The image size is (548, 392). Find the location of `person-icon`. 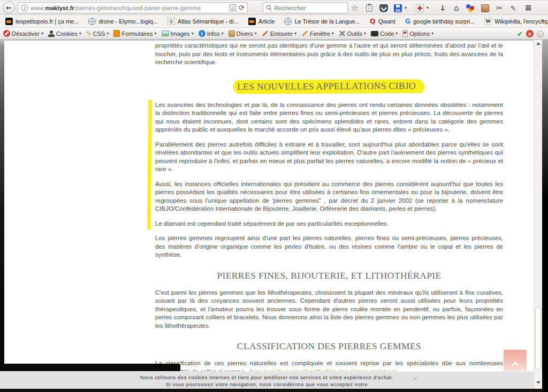

person-icon is located at coordinates (51, 34).